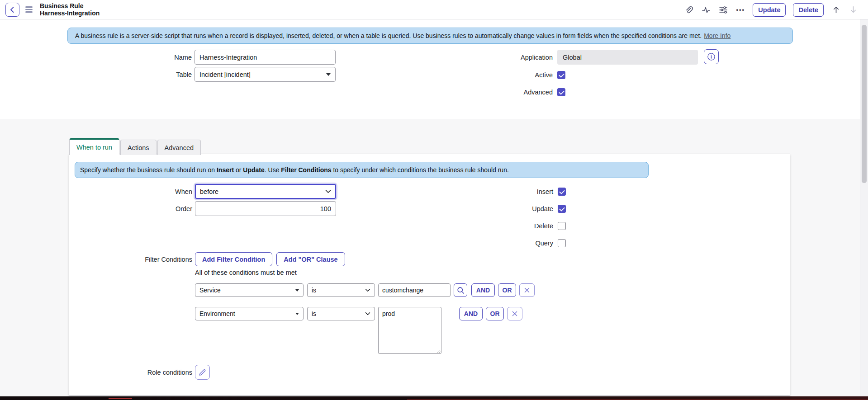 The height and width of the screenshot is (400, 868). Describe the element at coordinates (13, 10) in the screenshot. I see `back-button` at that location.